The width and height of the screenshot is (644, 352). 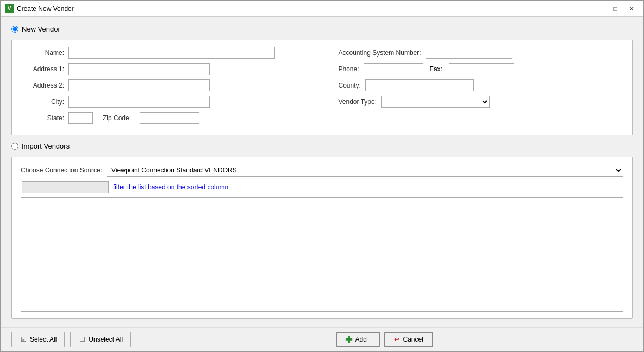 I want to click on add-button: ✚ Add, so click(x=358, y=339).